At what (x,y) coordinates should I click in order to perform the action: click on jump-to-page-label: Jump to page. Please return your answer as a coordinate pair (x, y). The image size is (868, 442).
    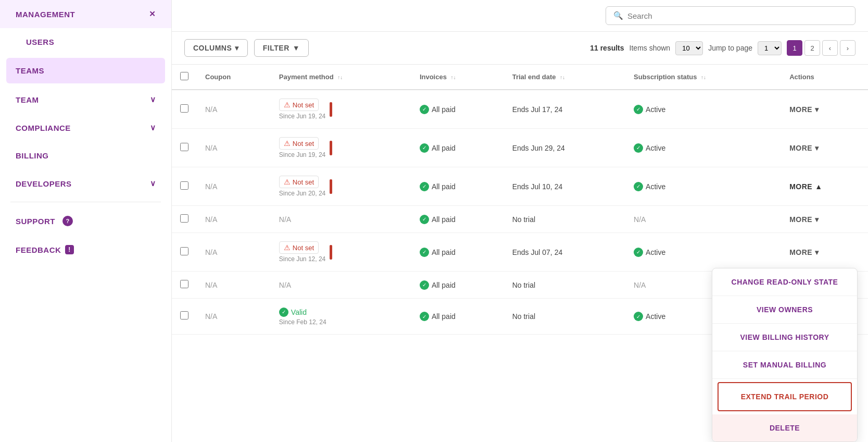
    Looking at the image, I should click on (730, 48).